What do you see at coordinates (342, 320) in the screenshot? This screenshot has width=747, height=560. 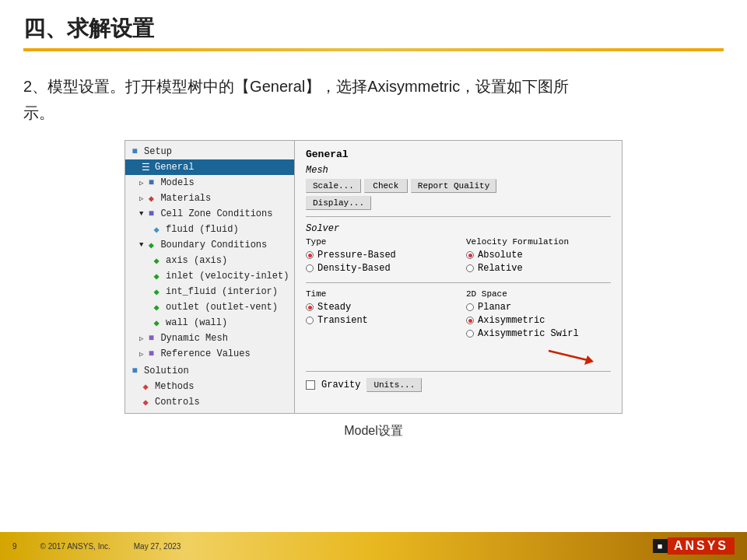 I see `transient-label: Transient` at bounding box center [342, 320].